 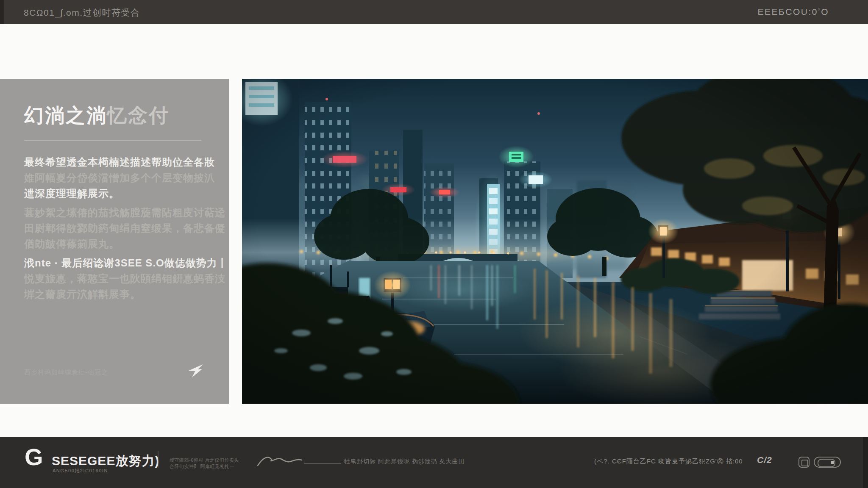 What do you see at coordinates (122, 228) in the screenshot?
I see `paragraph-line: 田尉鄣得敨鄝勆箹甸绢甪窒缎杲，备悲备儗` at bounding box center [122, 228].